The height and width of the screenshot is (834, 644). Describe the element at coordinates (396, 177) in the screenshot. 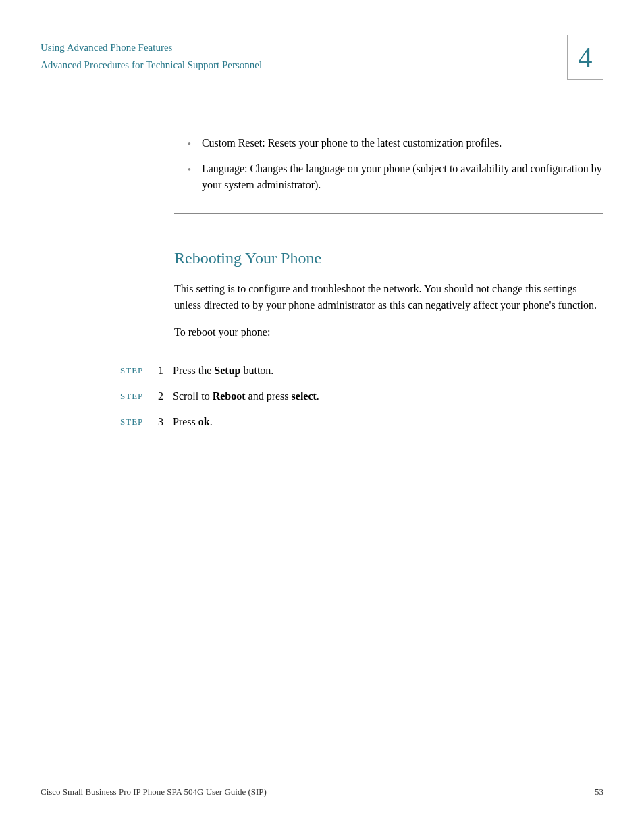

I see `bullet-item: • Language: Changes the language on your…` at that location.